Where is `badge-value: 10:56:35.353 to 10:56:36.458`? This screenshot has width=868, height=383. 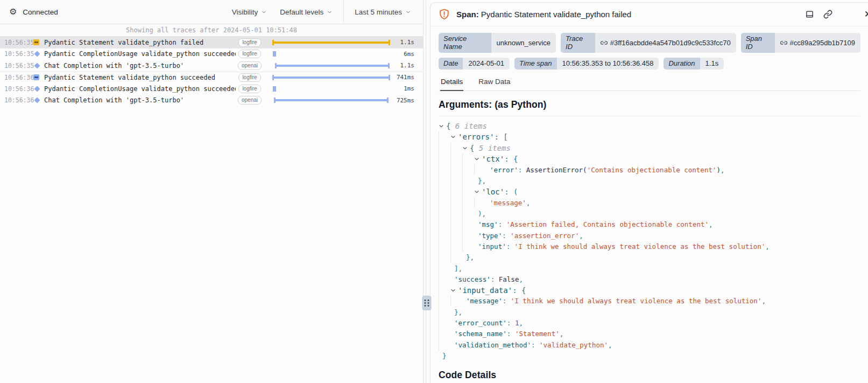
badge-value: 10:56:35.353 to 10:56:36.458 is located at coordinates (608, 64).